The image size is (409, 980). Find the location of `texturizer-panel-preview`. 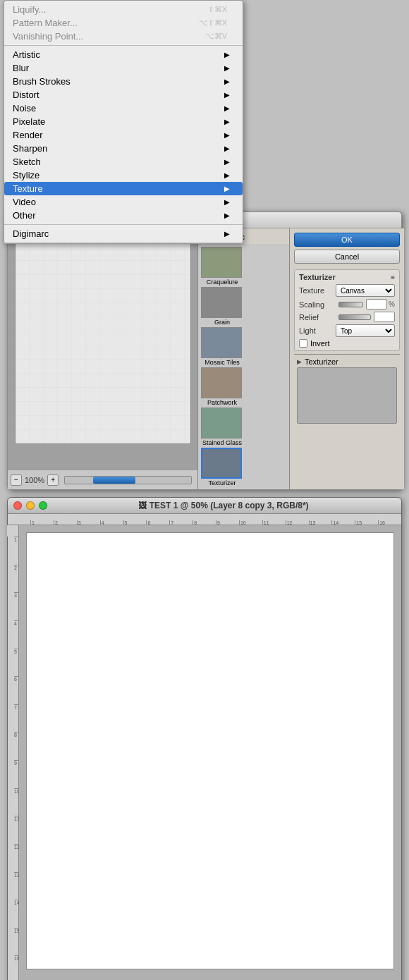

texturizer-panel-preview is located at coordinates (347, 396).